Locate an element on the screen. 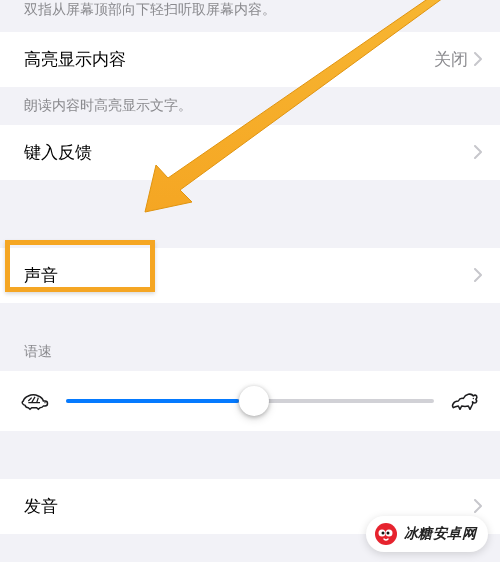  watermark-logo-icon is located at coordinates (386, 534).